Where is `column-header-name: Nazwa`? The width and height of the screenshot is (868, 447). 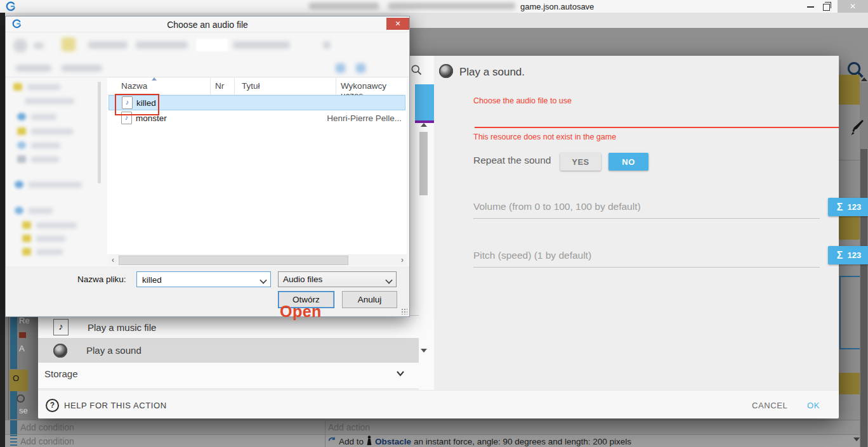 column-header-name: Nazwa is located at coordinates (135, 86).